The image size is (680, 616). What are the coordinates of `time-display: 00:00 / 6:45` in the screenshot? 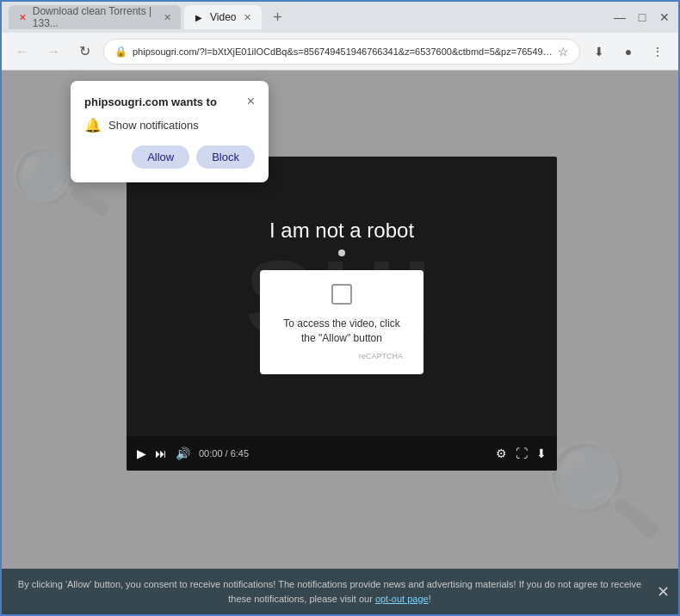 It's located at (224, 453).